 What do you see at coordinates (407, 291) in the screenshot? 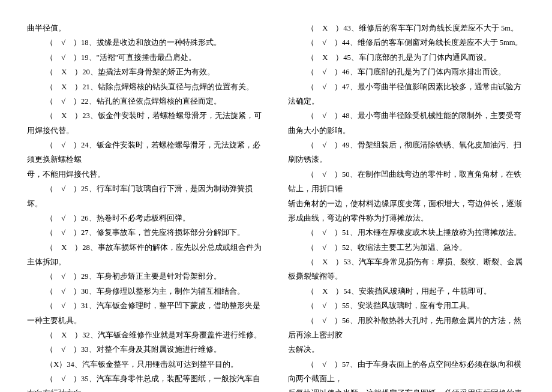
I see `question-item: （ X ）54、安装挡风玻璃时，用起子，牛筋即可。` at bounding box center [407, 291].